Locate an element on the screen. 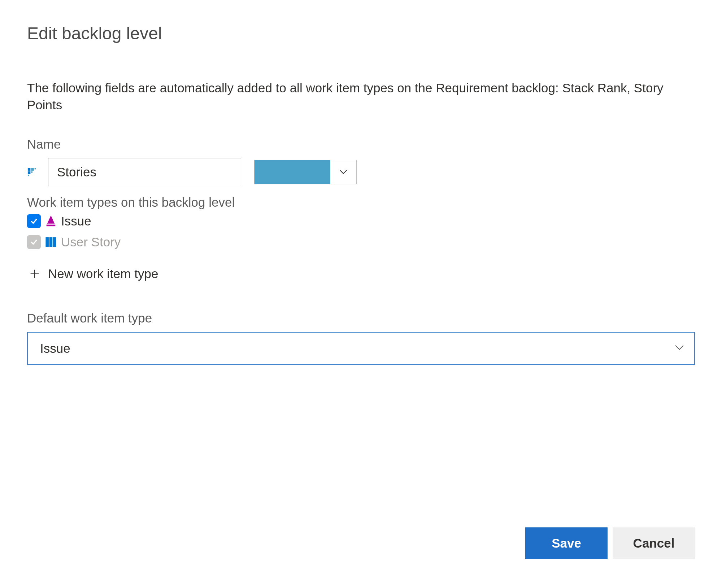 The height and width of the screenshot is (588, 722). user-story-label: User Story is located at coordinates (91, 242).